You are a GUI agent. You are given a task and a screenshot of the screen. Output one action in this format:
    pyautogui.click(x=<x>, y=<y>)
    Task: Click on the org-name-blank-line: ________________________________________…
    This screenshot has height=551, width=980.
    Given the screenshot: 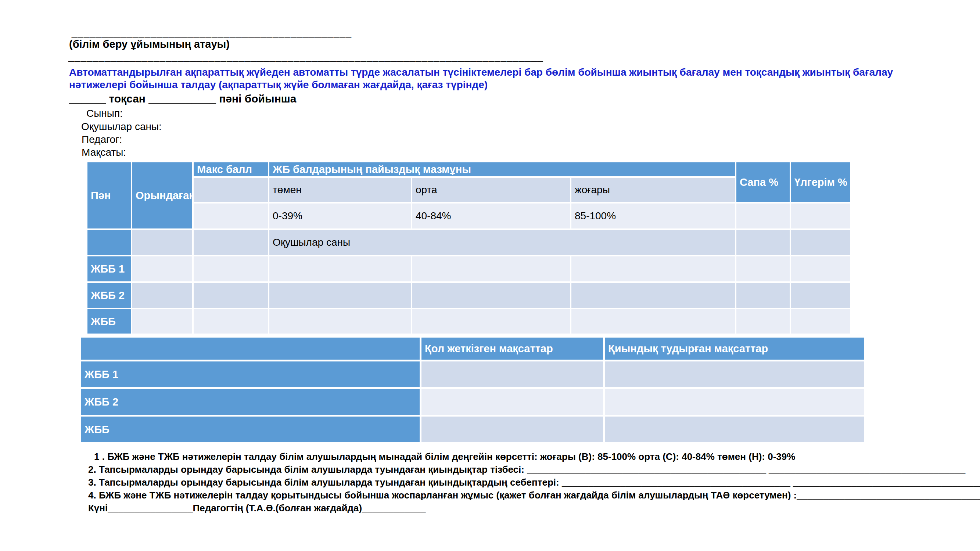 What is the action you would take?
    pyautogui.click(x=210, y=33)
    